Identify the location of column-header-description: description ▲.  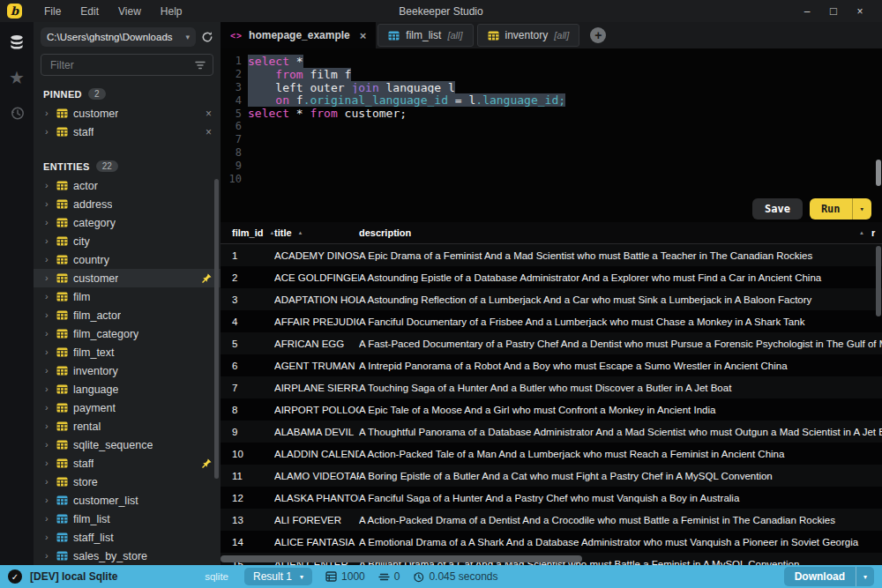
(616, 233).